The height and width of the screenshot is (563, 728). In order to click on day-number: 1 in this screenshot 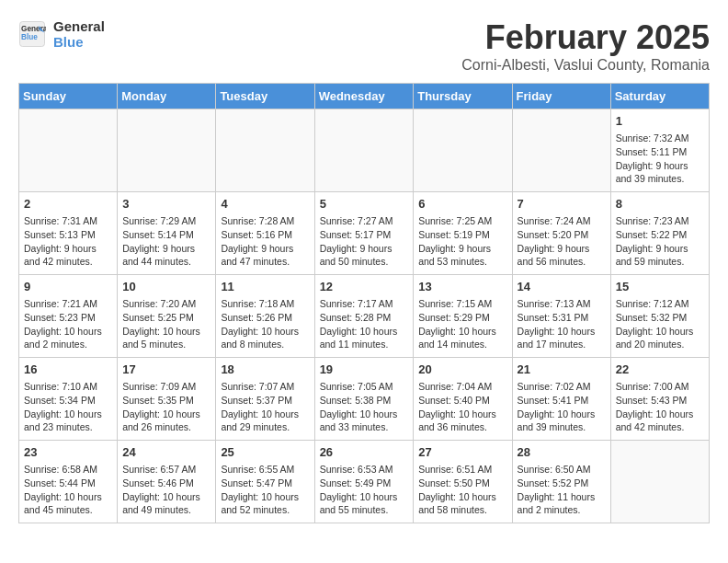, I will do `click(660, 121)`.